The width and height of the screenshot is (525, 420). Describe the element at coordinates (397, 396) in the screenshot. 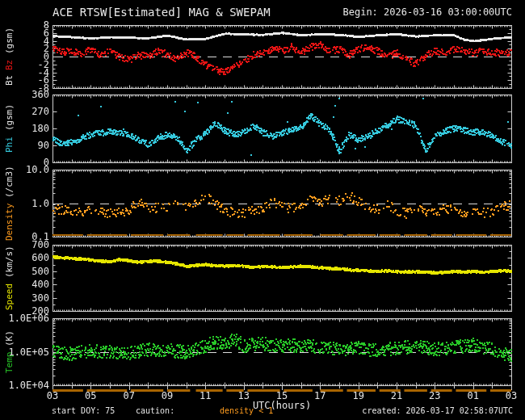

I see `x-tick-label: 21` at that location.